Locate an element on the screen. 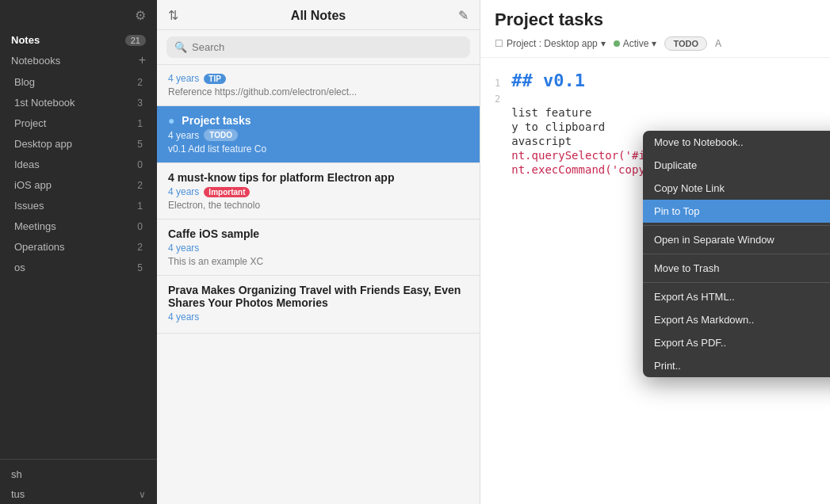  sidebar-item-ios-app-count: 2 is located at coordinates (140, 185).